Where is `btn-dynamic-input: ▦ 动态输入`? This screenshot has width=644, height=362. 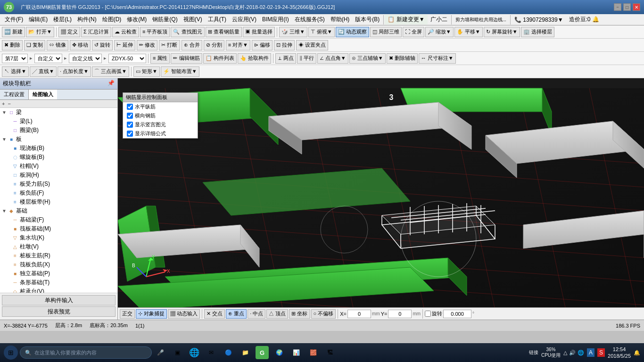
btn-dynamic-input: ▦ 动态输入 is located at coordinates (184, 314).